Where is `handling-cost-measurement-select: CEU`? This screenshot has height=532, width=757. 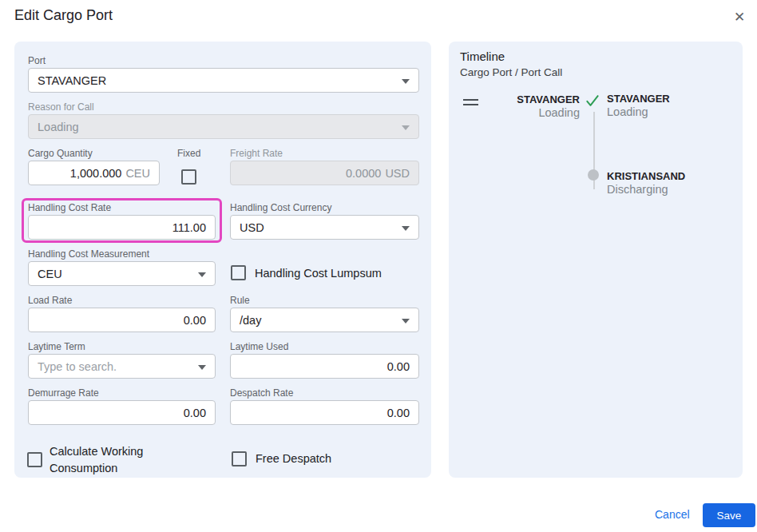
handling-cost-measurement-select: CEU is located at coordinates (121, 273).